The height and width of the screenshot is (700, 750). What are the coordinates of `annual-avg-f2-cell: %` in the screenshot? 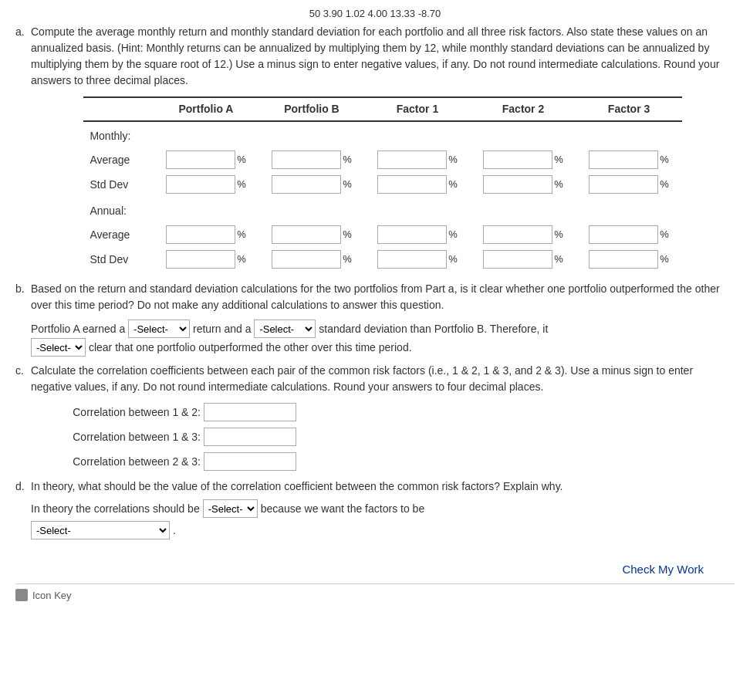 It's located at (523, 235).